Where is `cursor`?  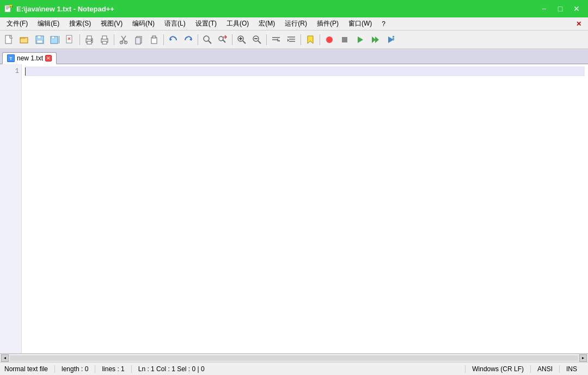
cursor is located at coordinates (25, 72).